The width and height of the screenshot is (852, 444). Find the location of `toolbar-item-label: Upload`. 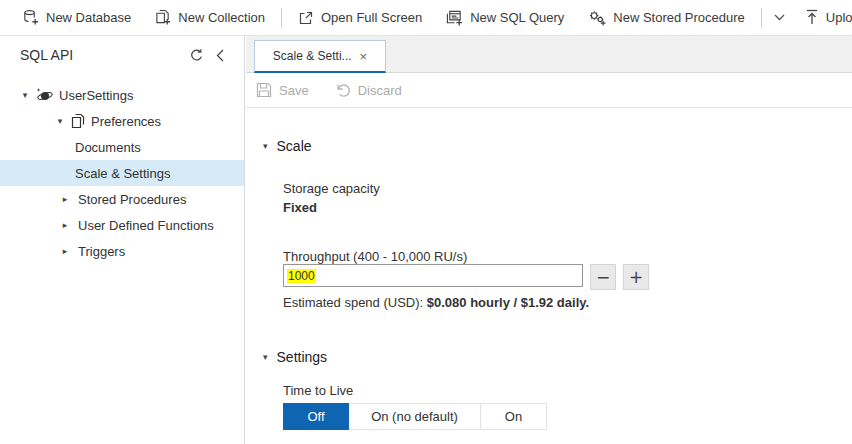

toolbar-item-label: Upload is located at coordinates (839, 18).